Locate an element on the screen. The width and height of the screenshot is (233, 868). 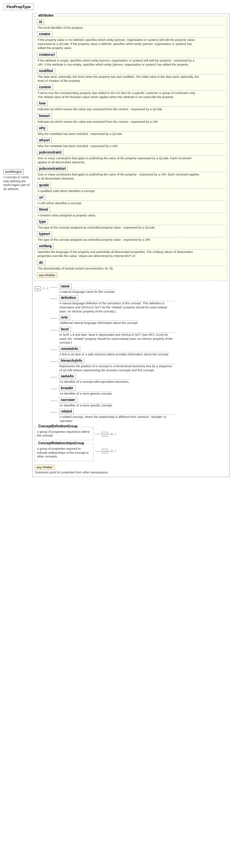
right-element-definition: definition A natural language definition… is located at coordinates (112, 304).